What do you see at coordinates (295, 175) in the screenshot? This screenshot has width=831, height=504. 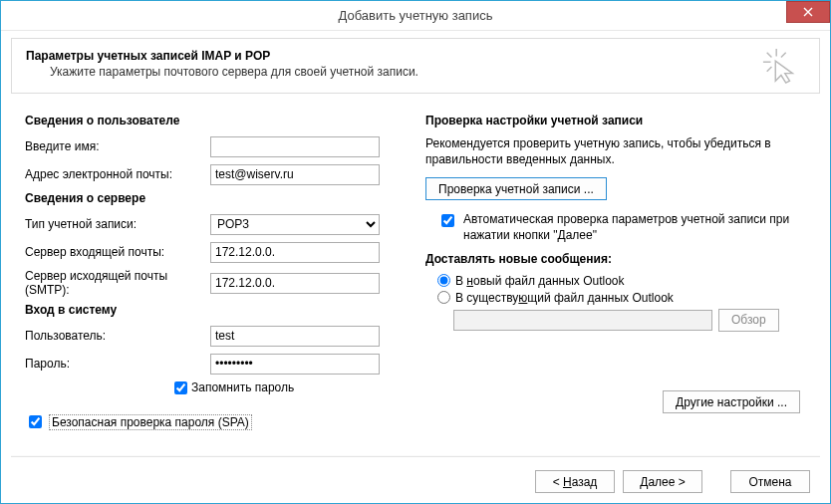 I see `email-input` at bounding box center [295, 175].